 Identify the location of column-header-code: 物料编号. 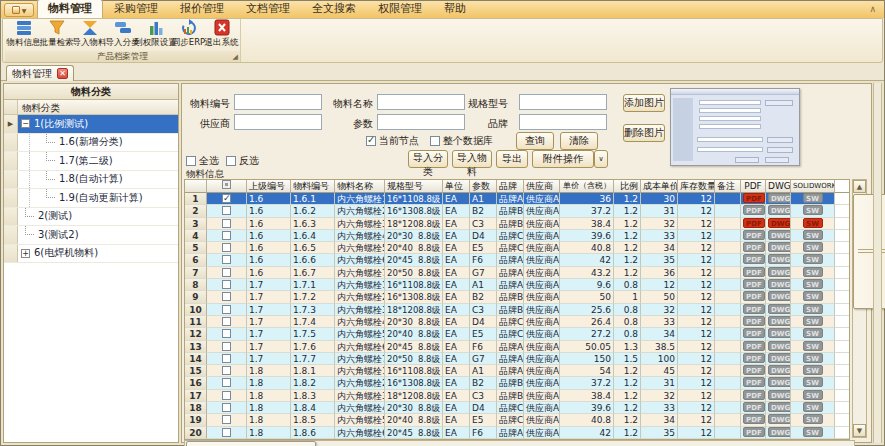
(313, 186).